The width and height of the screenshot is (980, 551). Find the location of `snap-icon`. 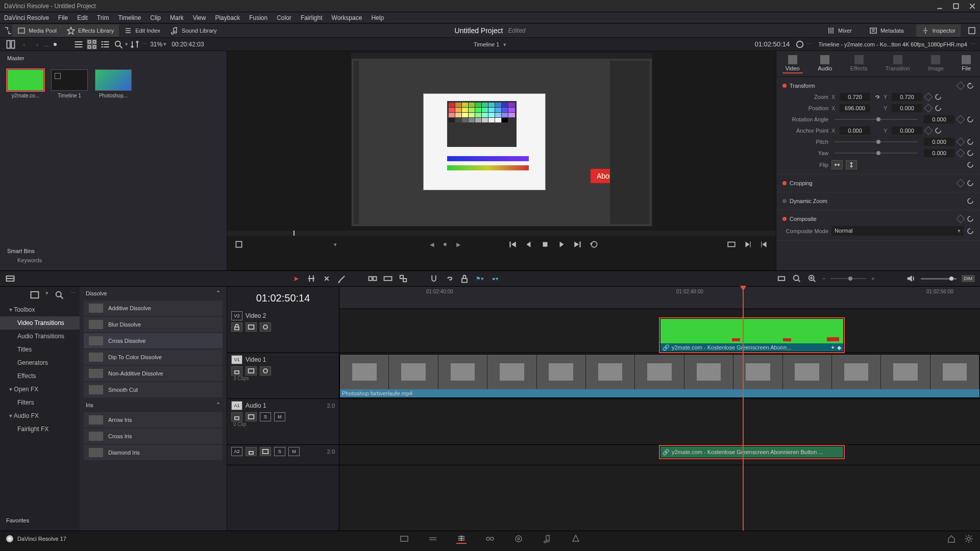

snap-icon is located at coordinates (434, 279).